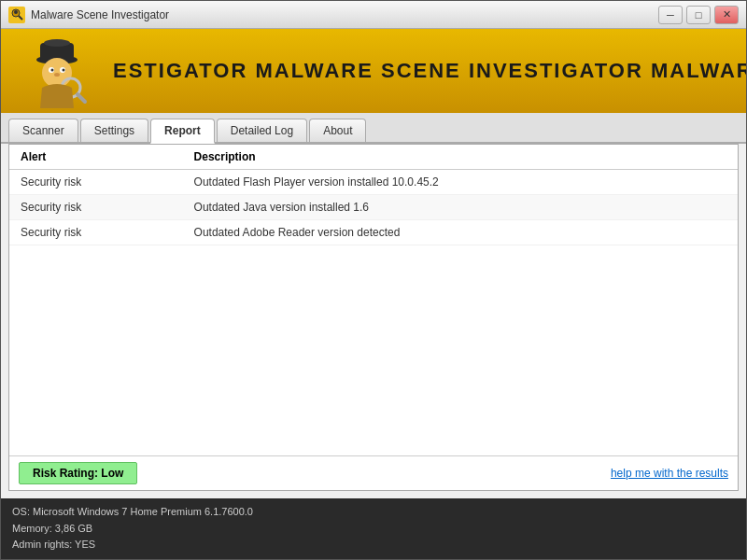 This screenshot has width=747, height=560. What do you see at coordinates (78, 473) in the screenshot?
I see `risk-badge: Risk Rating: Low` at bounding box center [78, 473].